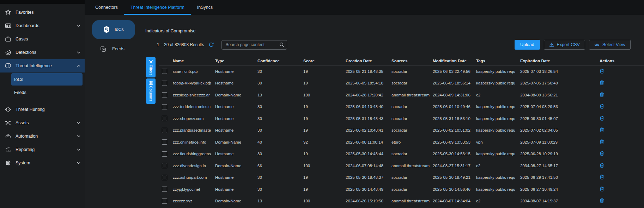 Image resolution: width=644 pixels, height=208 pixels. Describe the element at coordinates (560, 61) in the screenshot. I see `column-header-expiration-date: Expiration Date` at that location.